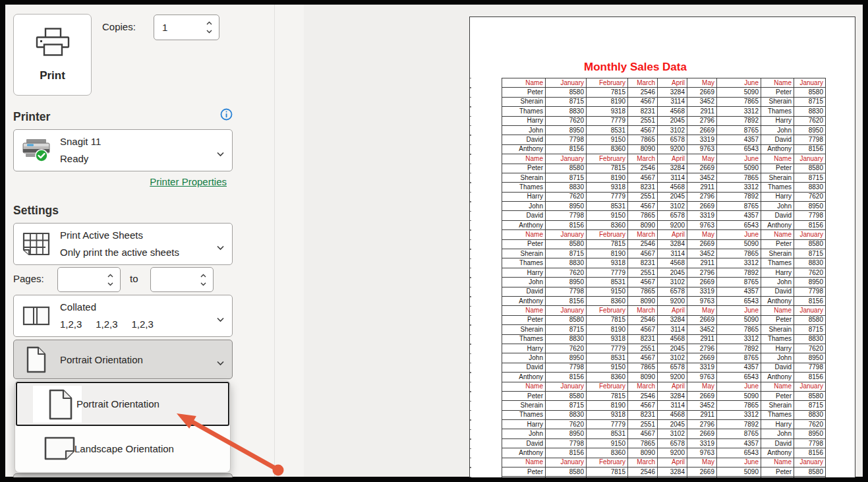 The image size is (868, 482). I want to click on printer-select: Snagit 11 Ready, so click(123, 150).